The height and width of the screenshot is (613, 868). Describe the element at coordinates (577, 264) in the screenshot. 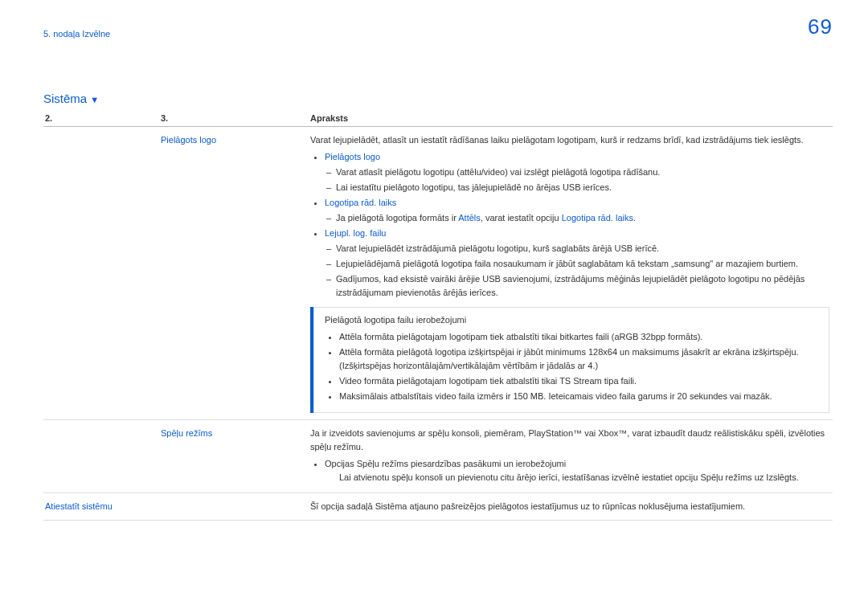

I see `list-item: Lejupl. log. failu Varat lejupielādēt iz…` at that location.